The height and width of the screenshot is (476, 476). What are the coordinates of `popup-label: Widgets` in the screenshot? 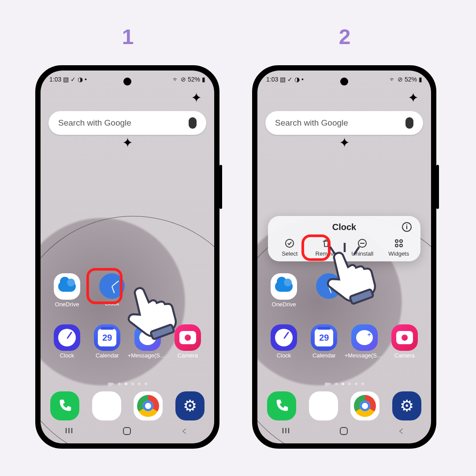 It's located at (398, 254).